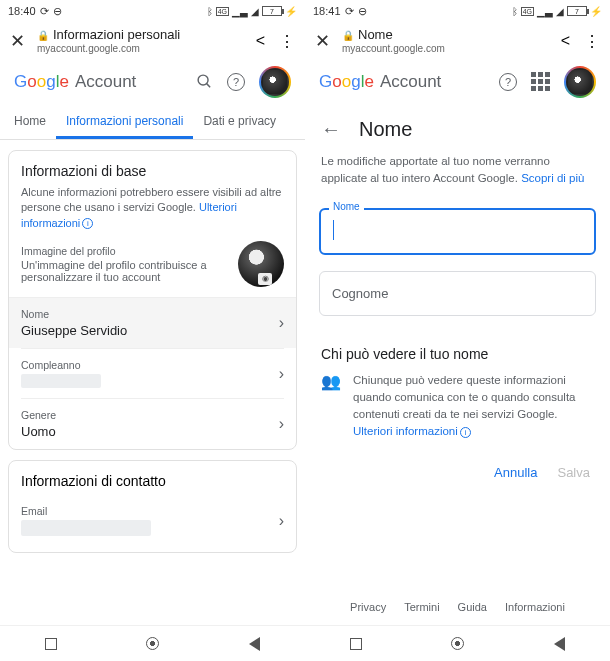 The image size is (610, 661). What do you see at coordinates (458, 11) in the screenshot?
I see `status-bar: 18:41 ⟳ ⊖ ᛒ 4G ▁▃ ◢ 7 ⚡` at bounding box center [458, 11].